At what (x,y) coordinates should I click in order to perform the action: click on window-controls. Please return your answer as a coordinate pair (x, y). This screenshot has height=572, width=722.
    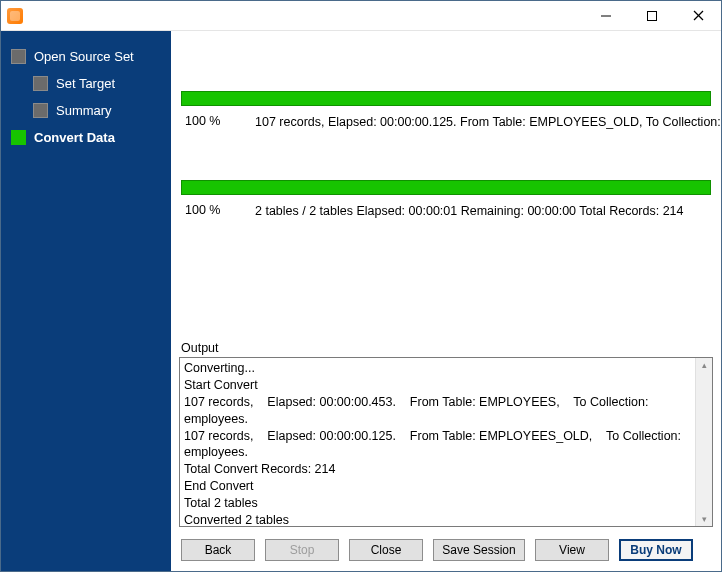
    Looking at the image, I should click on (652, 16).